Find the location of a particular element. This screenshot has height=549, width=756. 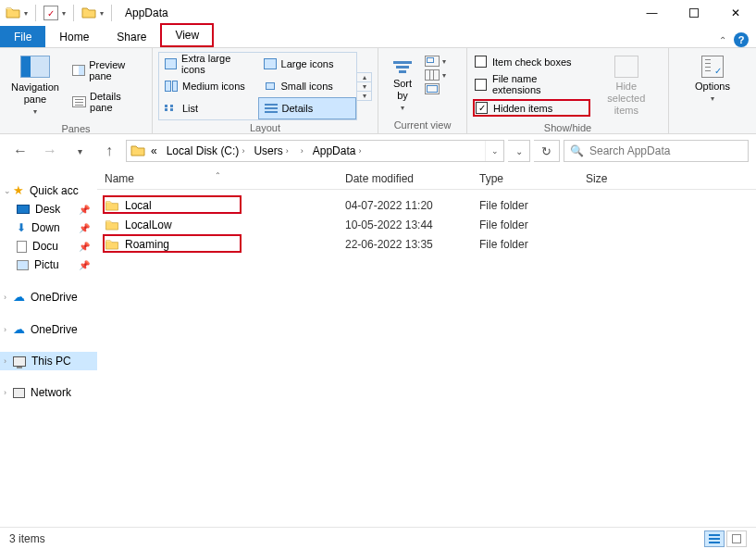

nav-pictures: Pictu📌 is located at coordinates (48, 265).